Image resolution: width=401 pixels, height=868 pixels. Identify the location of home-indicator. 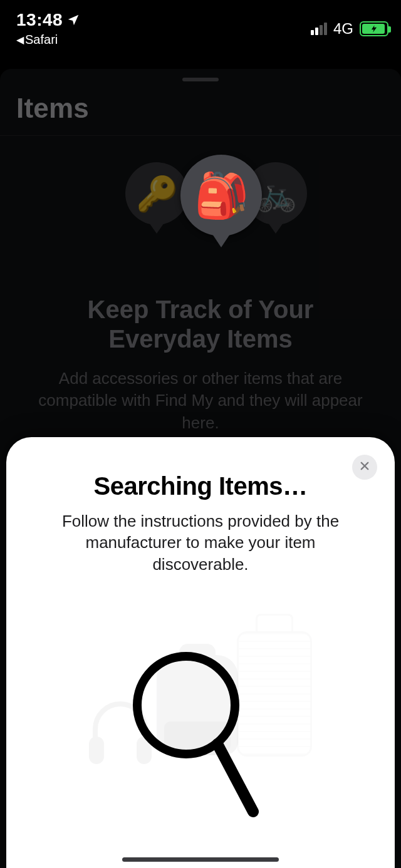
(200, 859).